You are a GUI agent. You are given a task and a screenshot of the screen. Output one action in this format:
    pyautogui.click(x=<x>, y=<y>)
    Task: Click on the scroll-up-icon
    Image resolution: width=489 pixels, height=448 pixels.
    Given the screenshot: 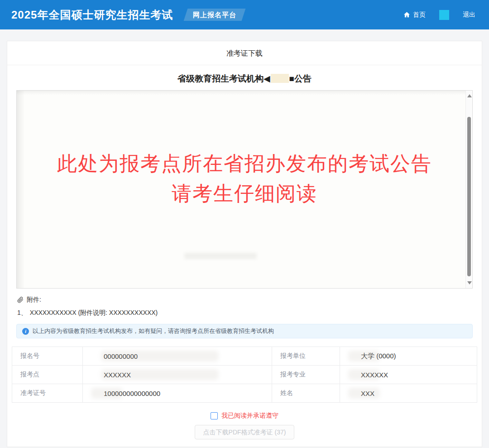 What is the action you would take?
    pyautogui.click(x=470, y=96)
    